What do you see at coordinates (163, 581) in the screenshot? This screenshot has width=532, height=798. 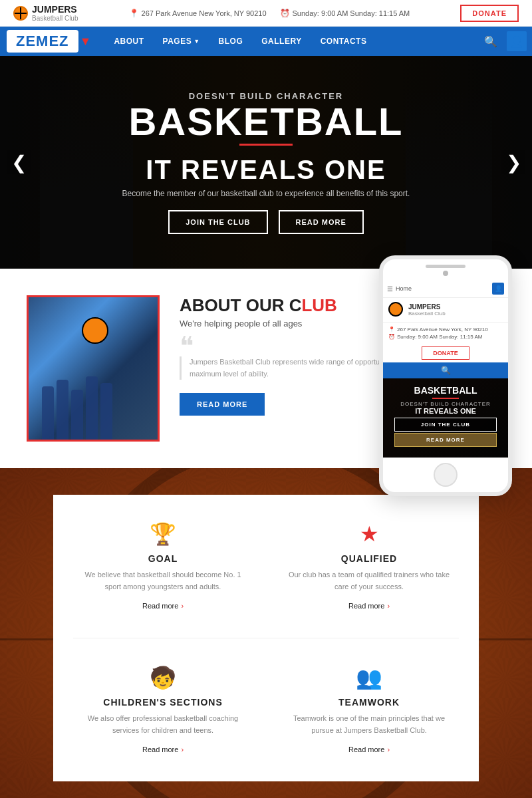 I see `feature-goal-desc: We believe that basketball should become…` at bounding box center [163, 581].